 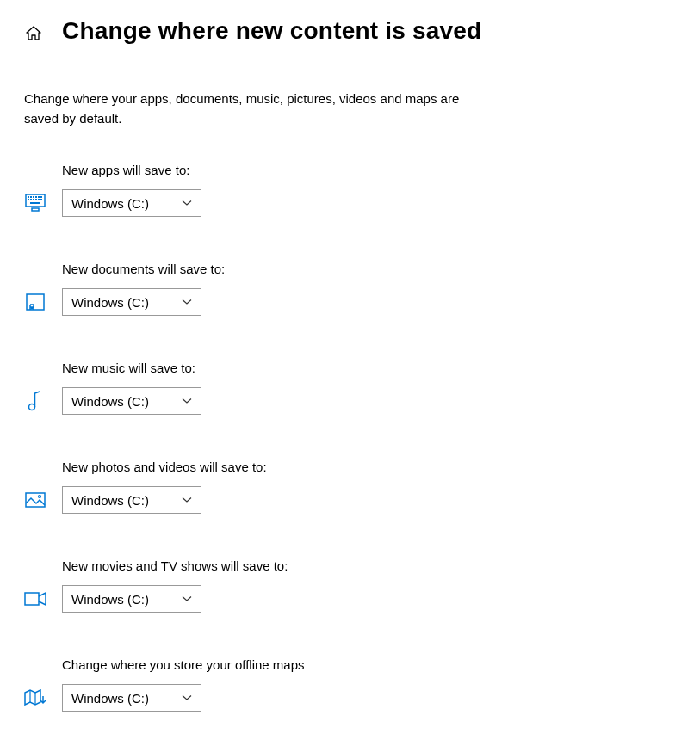 What do you see at coordinates (132, 203) in the screenshot?
I see `apps-dropdown: Windows (C:)` at bounding box center [132, 203].